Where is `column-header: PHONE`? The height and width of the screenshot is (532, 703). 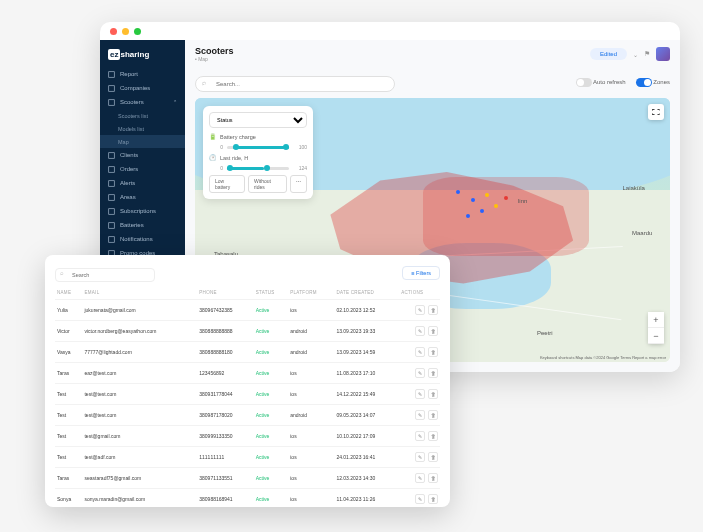 column-header: PHONE is located at coordinates (225, 293).